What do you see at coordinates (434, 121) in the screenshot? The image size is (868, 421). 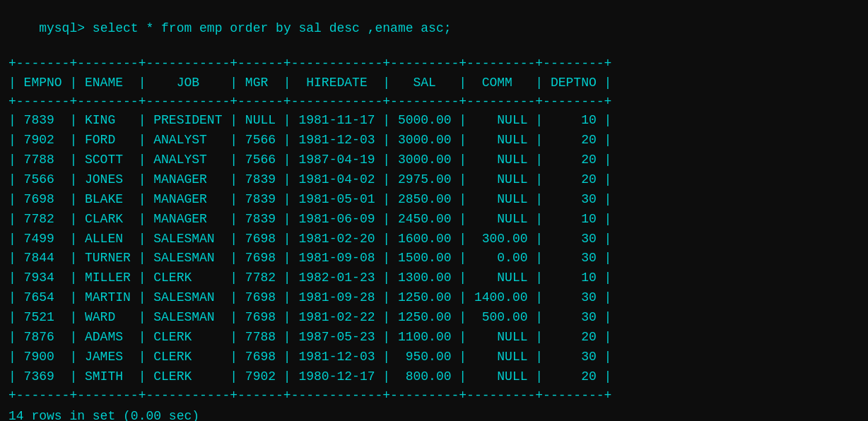 I see `table-row: | 7839 | KING | PRESIDENT | NULL | 1981-…` at bounding box center [434, 121].